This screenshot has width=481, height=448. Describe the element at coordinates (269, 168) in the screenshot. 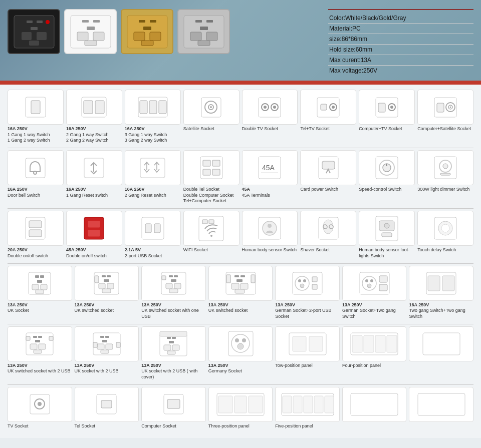

I see `svg-text: 45A` at that location.